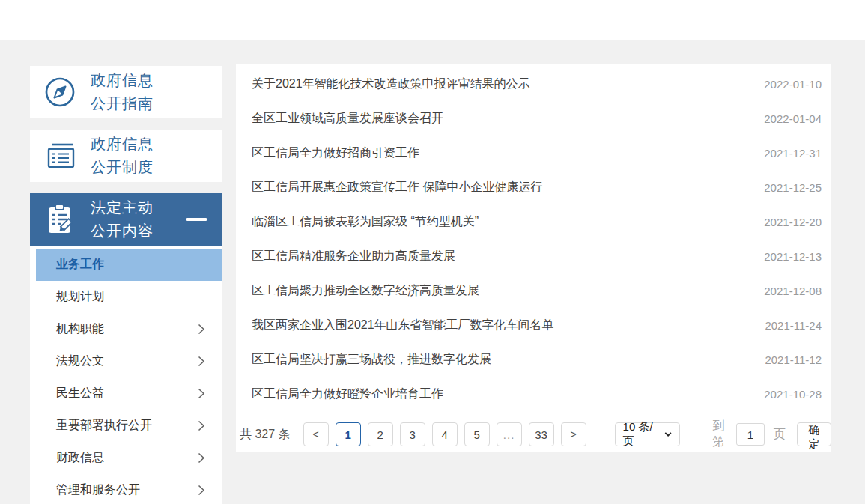  Describe the element at coordinates (668, 434) in the screenshot. I see `chevron-down-icon` at that location.